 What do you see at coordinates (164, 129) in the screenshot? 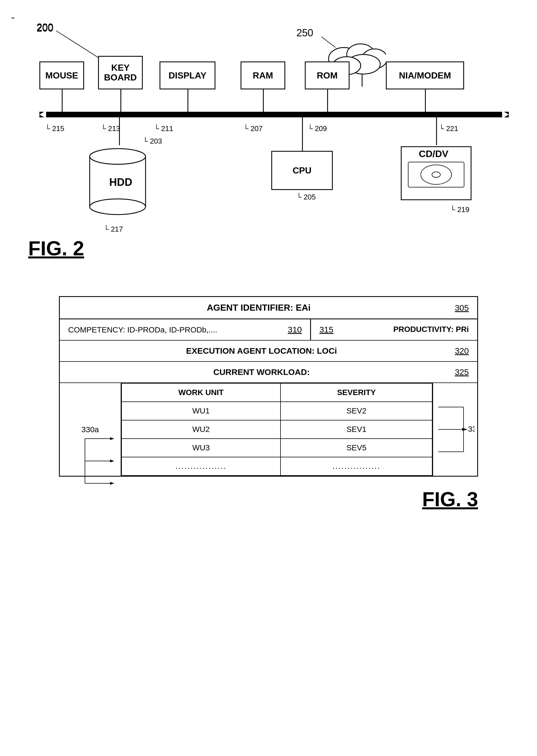
I see `ref-211: └ 211` at bounding box center [164, 129].